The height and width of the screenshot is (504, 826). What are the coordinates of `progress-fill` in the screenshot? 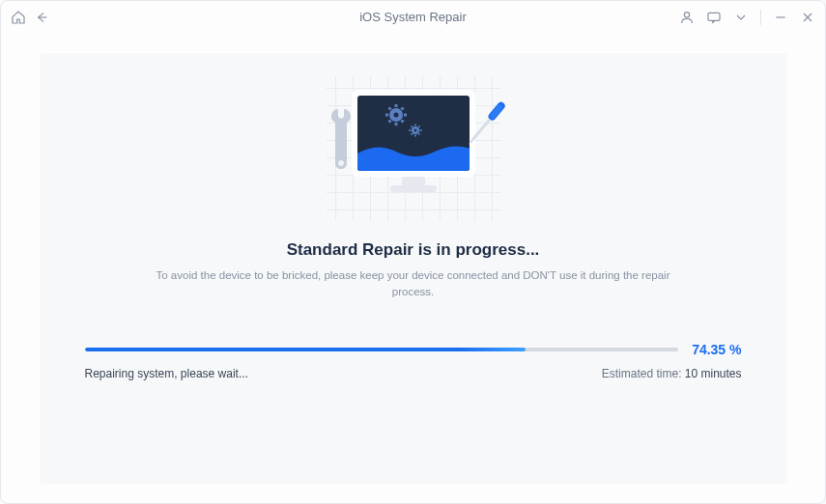 It's located at (305, 350).